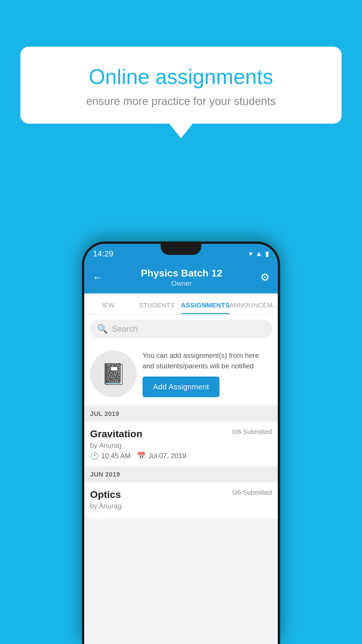 Image resolution: width=362 pixels, height=644 pixels. What do you see at coordinates (265, 277) in the screenshot?
I see `gear-icon: ⚙` at bounding box center [265, 277].